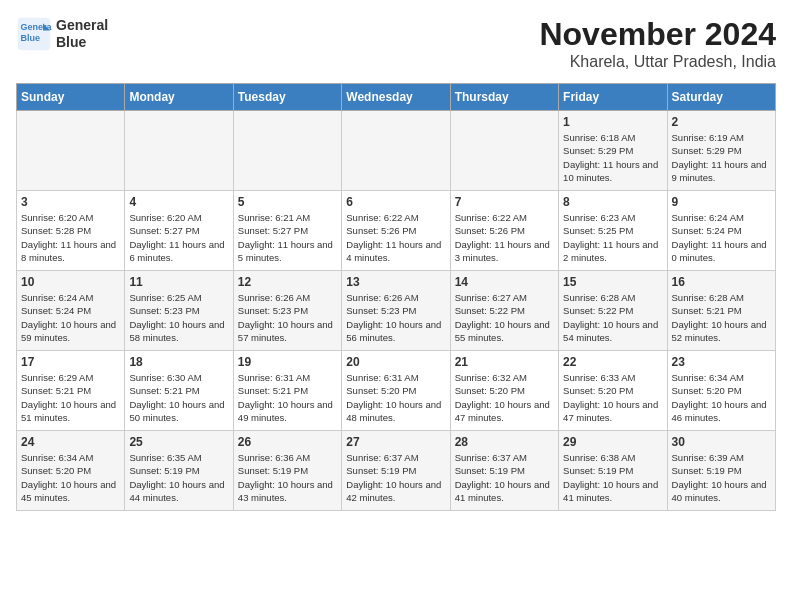 The width and height of the screenshot is (792, 612). Describe the element at coordinates (178, 478) in the screenshot. I see `day-info: Sunrise: 6:35 AM Sunset: 5:19 PM Dayligh…` at that location.